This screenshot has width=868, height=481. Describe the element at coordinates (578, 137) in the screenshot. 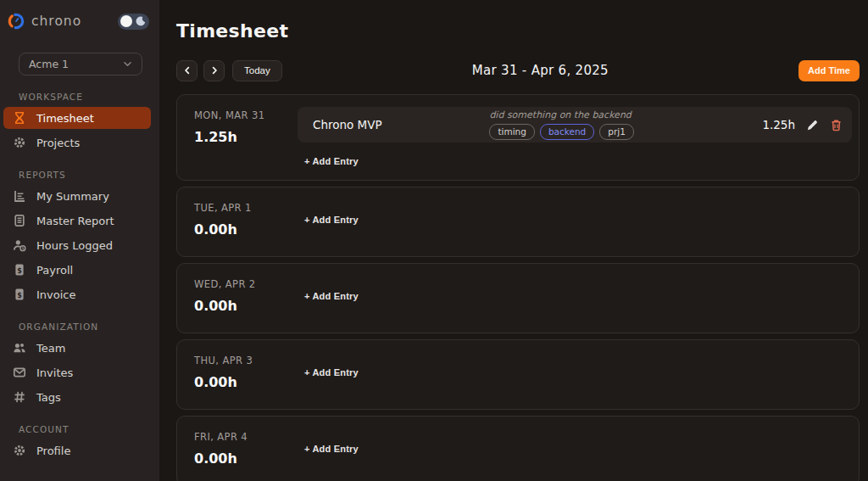

I see `day-entries: Chrono MVP did something on the backend …` at that location.